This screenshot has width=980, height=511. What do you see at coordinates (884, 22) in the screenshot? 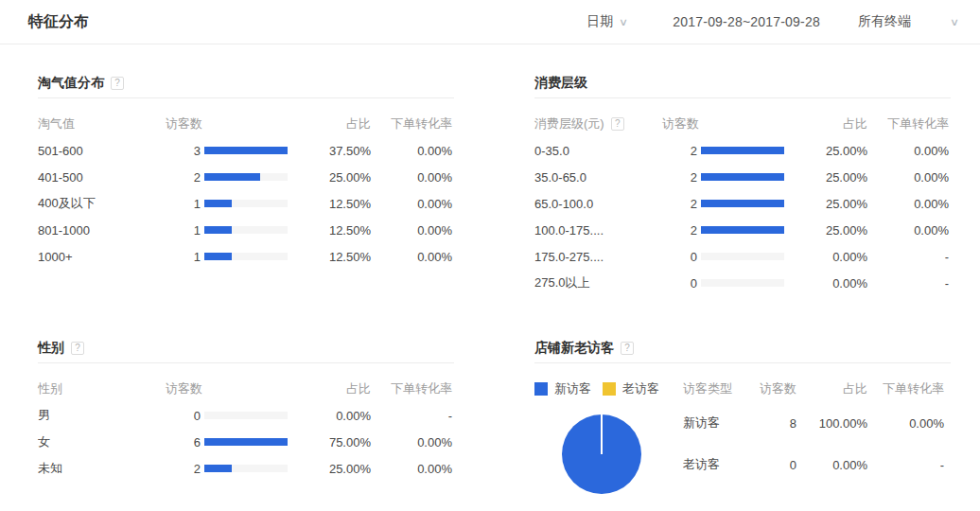
I see `terminal-dropdown-label: 所有终端` at bounding box center [884, 22].